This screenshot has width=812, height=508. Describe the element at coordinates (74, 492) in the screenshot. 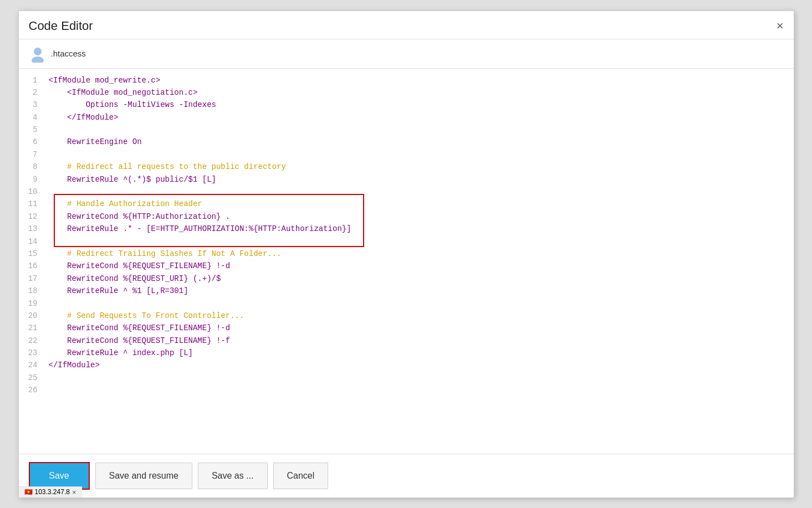

I see `ip-bar-close-button: ×` at that location.